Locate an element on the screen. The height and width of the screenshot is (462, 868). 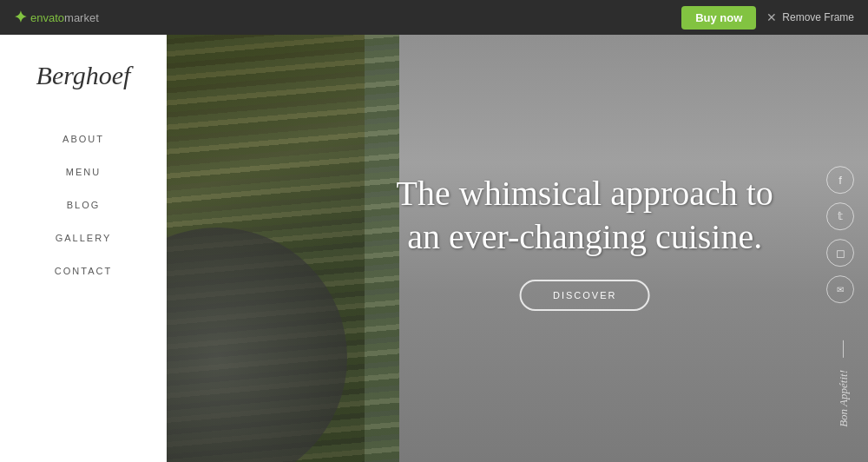
bon-appetit-text: Bon Appétit! is located at coordinates (844, 384).